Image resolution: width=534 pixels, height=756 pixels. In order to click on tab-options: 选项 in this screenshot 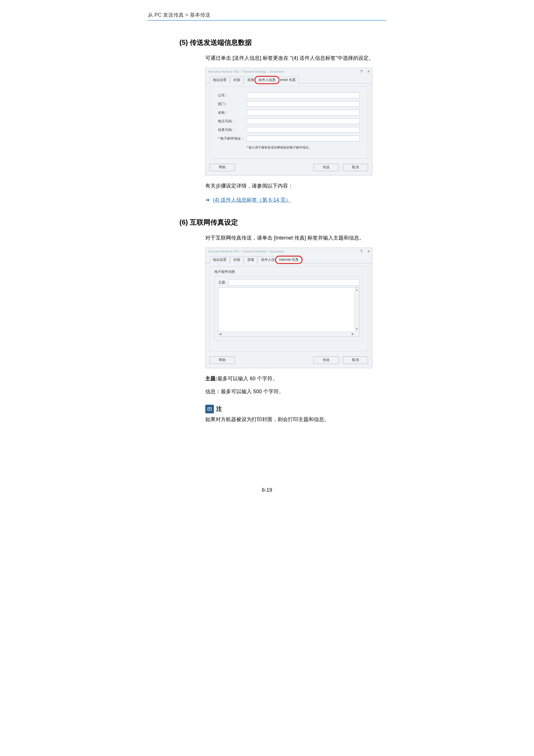, I will do `click(251, 260)`.